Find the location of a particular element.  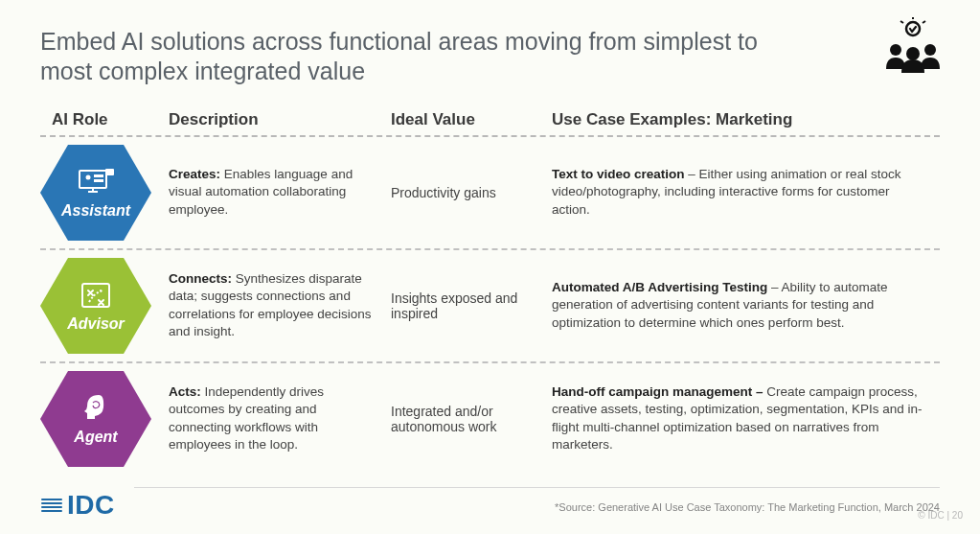

usecase-advisor: Automated A/B Advertising Testing – Abil… is located at coordinates (745, 305).